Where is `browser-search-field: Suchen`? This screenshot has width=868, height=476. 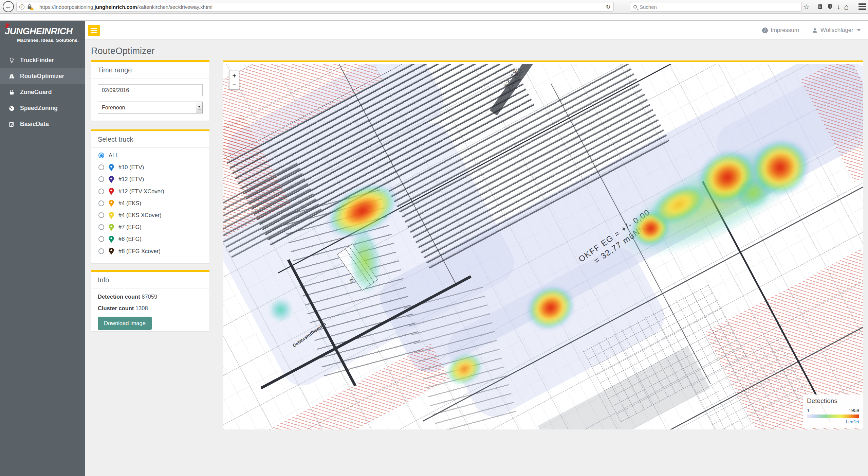 browser-search-field: Suchen is located at coordinates (716, 7).